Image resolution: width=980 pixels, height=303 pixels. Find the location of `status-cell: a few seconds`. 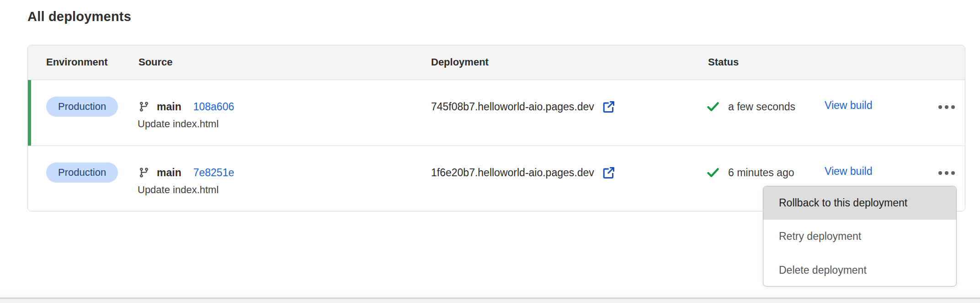

status-cell: a few seconds is located at coordinates (751, 107).